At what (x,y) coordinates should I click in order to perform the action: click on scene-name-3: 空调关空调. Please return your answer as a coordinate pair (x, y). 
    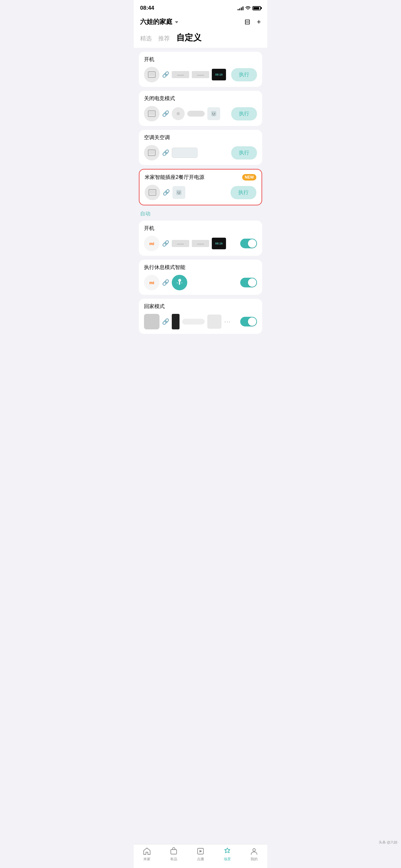
    Looking at the image, I should click on (201, 138).